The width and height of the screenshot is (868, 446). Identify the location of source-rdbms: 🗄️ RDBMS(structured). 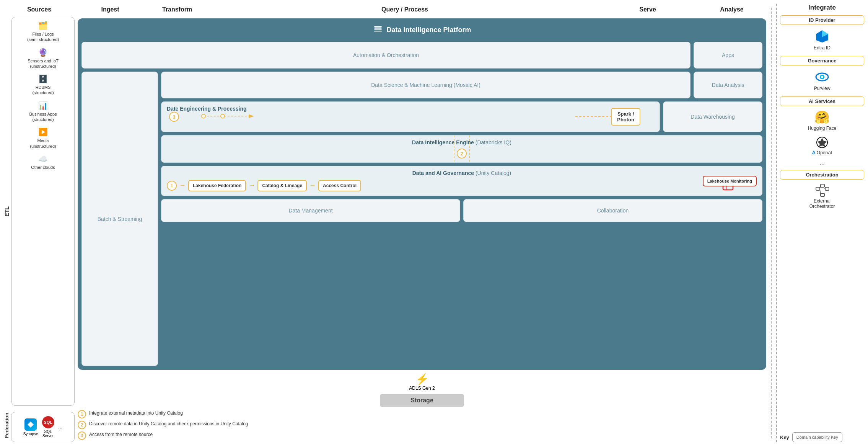
(43, 85).